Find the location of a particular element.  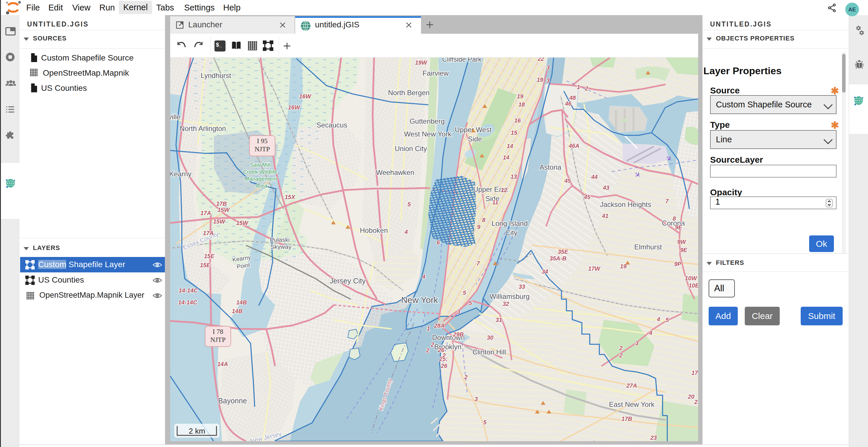

svg-text: 19 is located at coordinates (520, 96).